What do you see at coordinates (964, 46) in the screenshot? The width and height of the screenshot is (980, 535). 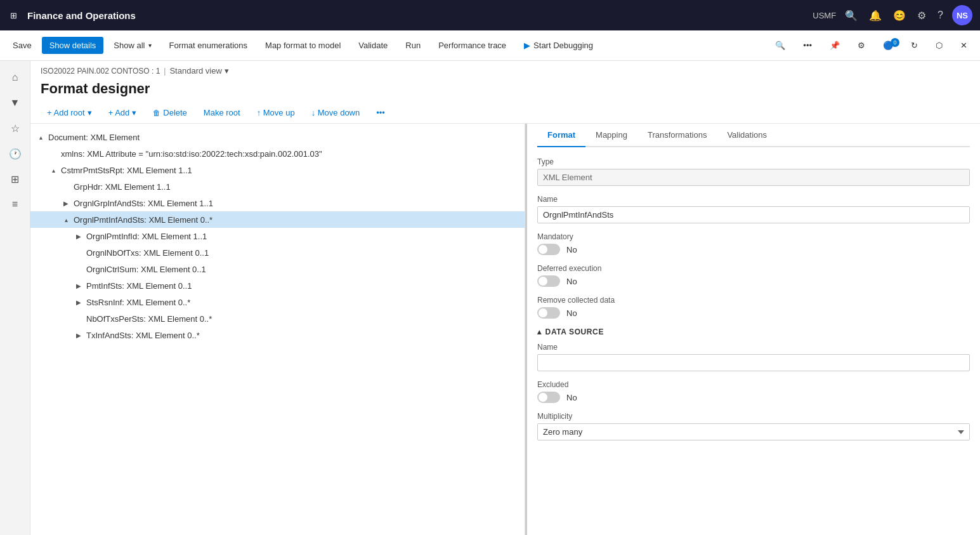 I see `close-button: ✕` at bounding box center [964, 46].